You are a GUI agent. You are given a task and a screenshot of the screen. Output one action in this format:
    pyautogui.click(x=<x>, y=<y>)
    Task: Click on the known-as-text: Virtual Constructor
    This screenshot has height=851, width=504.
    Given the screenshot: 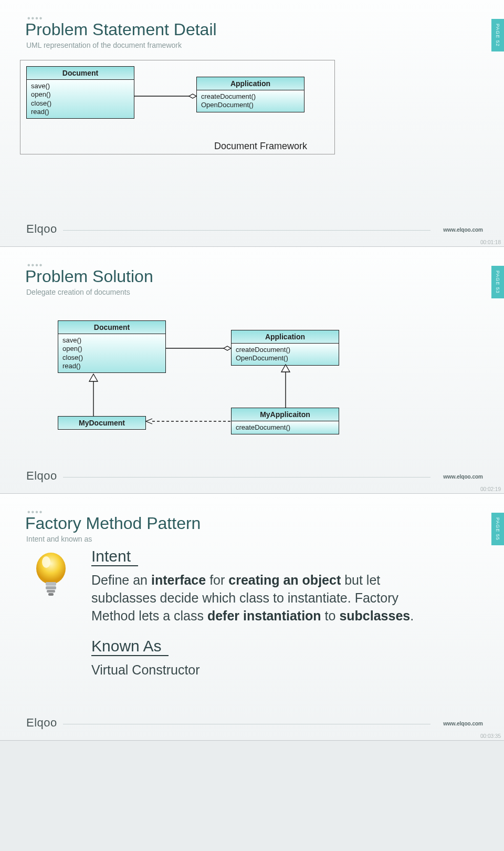 What is the action you would take?
    pyautogui.click(x=259, y=670)
    